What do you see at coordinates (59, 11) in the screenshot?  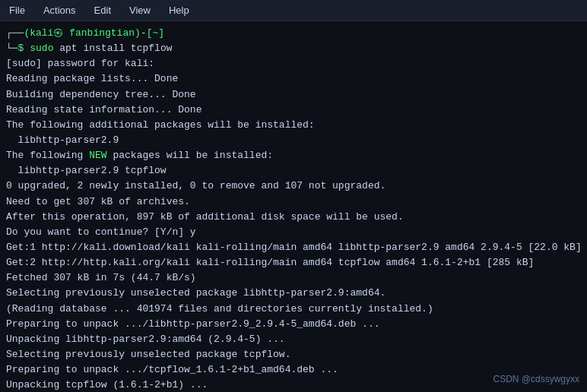 I see `menu-actions: Actions` at bounding box center [59, 11].